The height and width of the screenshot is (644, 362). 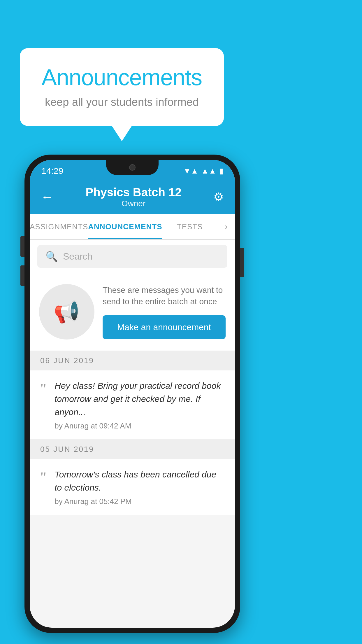 I want to click on camera, so click(x=132, y=167).